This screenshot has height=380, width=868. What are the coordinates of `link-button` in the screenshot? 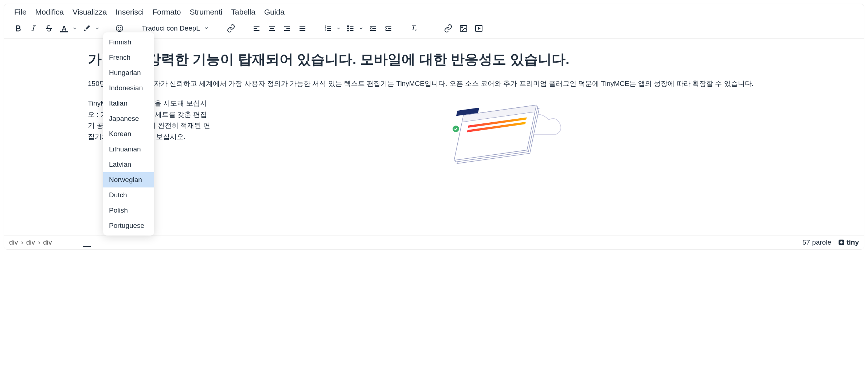 It's located at (231, 28).